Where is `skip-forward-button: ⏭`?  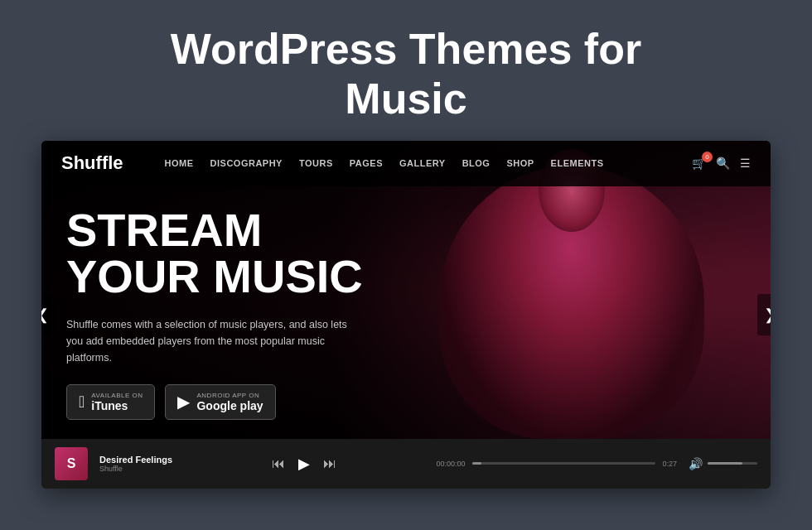
skip-forward-button: ⏭ is located at coordinates (330, 464).